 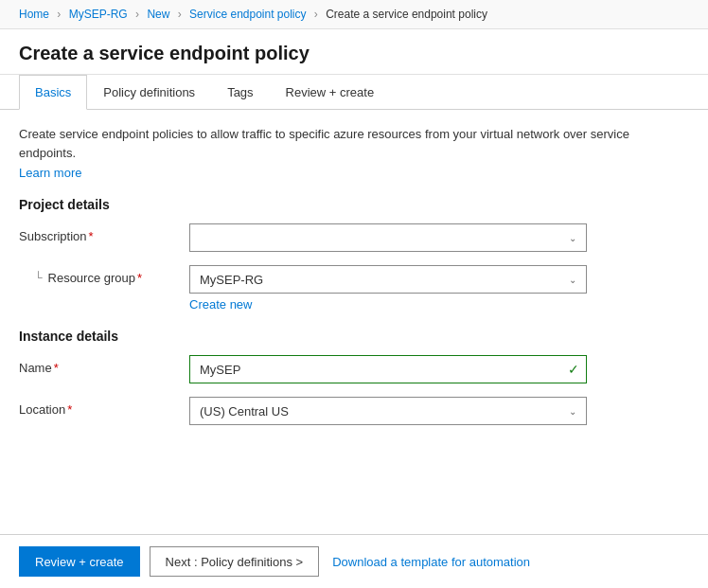 What do you see at coordinates (388, 238) in the screenshot?
I see `subscription-field: ⌄` at bounding box center [388, 238].